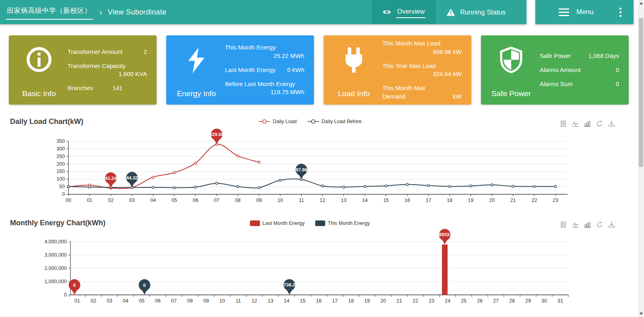  I want to click on svg-text: 2,000,000, so click(56, 268).